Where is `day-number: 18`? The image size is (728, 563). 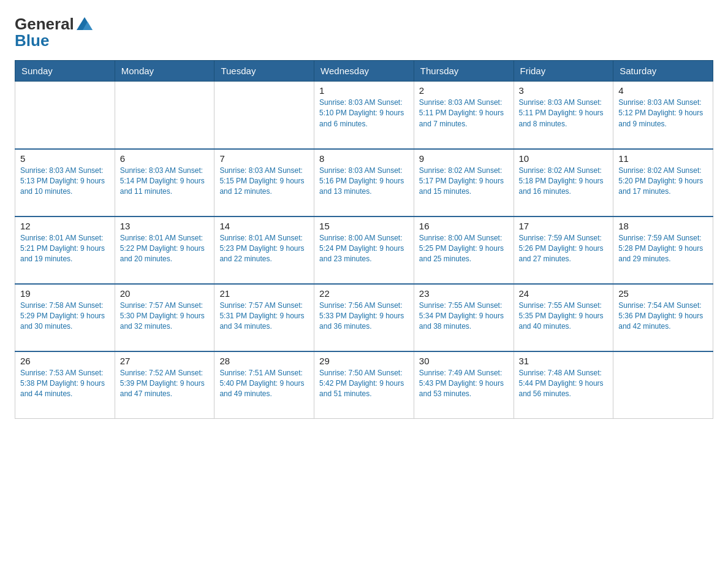 day-number: 18 is located at coordinates (663, 226).